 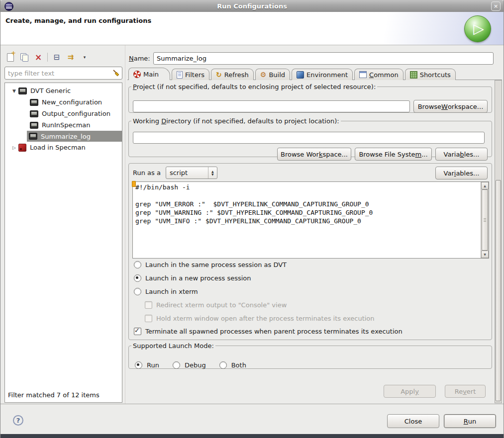 What do you see at coordinates (277, 75) in the screenshot?
I see `tab-label: Build` at bounding box center [277, 75].